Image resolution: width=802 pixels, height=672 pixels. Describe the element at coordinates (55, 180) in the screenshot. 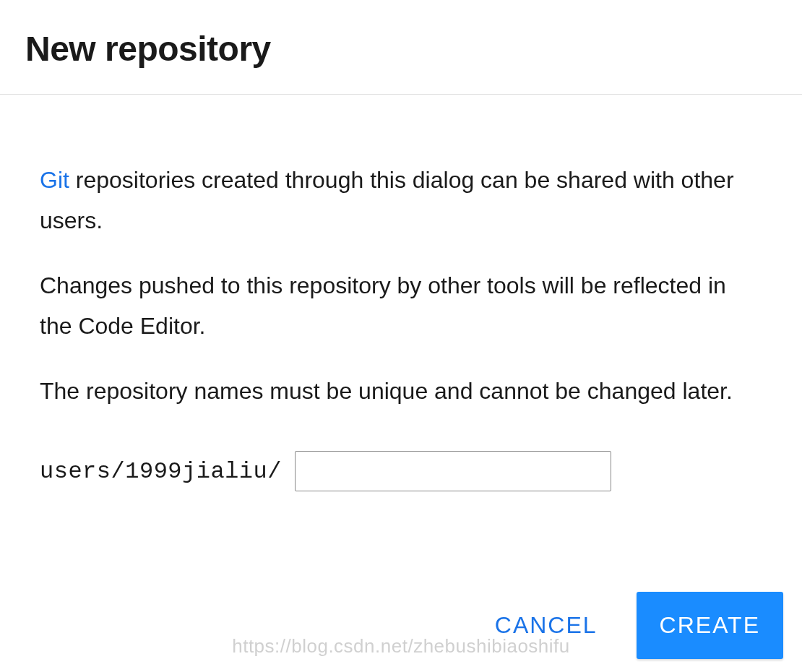

I see `git-link: Git` at that location.